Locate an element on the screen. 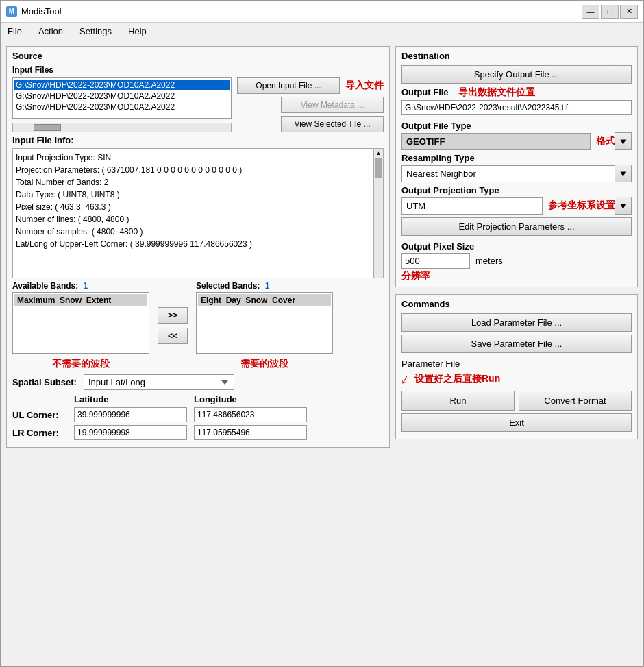  app-icon: M is located at coordinates (12, 12).